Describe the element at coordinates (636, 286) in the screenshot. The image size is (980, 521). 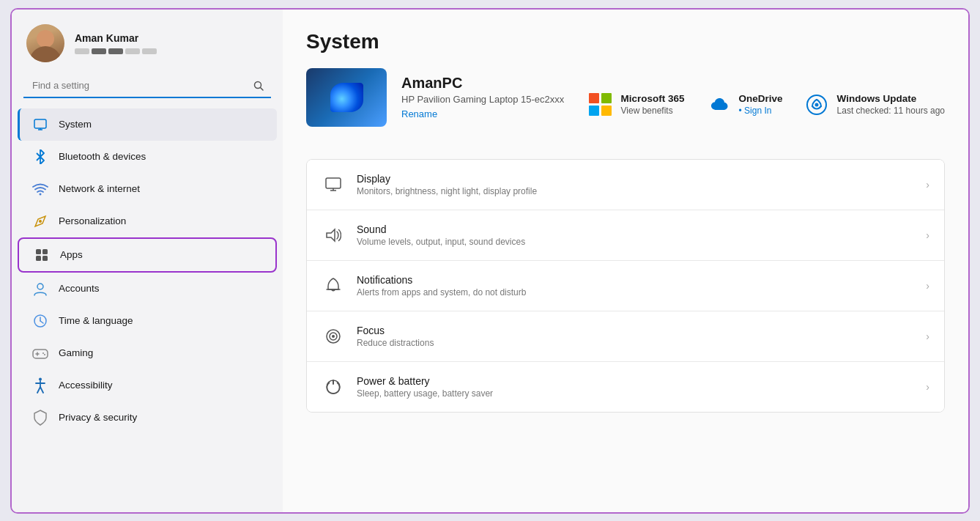
I see `notifications-text: Notifications Alerts from apps and syste…` at that location.